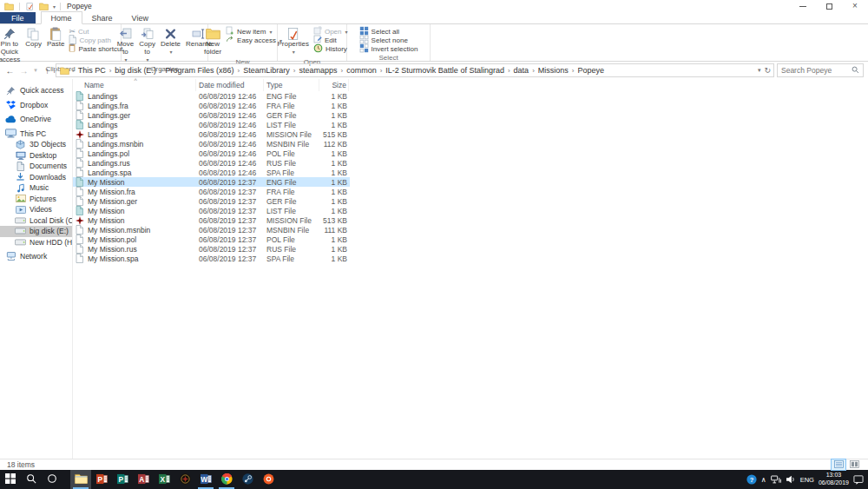 This screenshot has height=489, width=868. I want to click on copy-button: Copy, so click(33, 45).